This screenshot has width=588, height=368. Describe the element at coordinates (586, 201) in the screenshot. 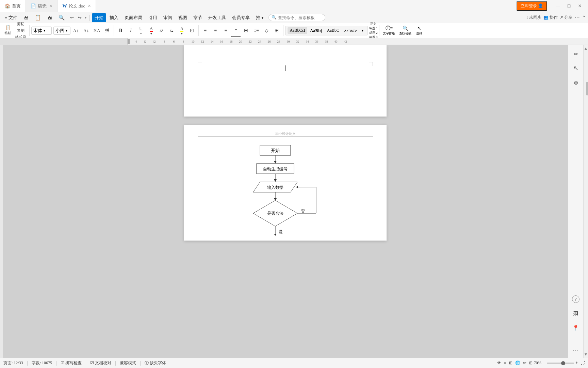

I see `vertical-scrollbar: ▲ ▼` at that location.